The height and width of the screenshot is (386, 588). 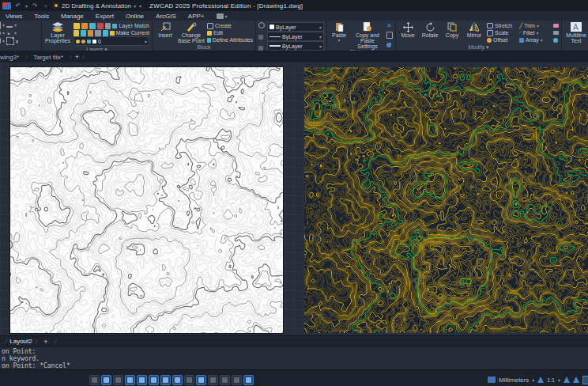 I want to click on interface-options-icon, so click(x=220, y=16).